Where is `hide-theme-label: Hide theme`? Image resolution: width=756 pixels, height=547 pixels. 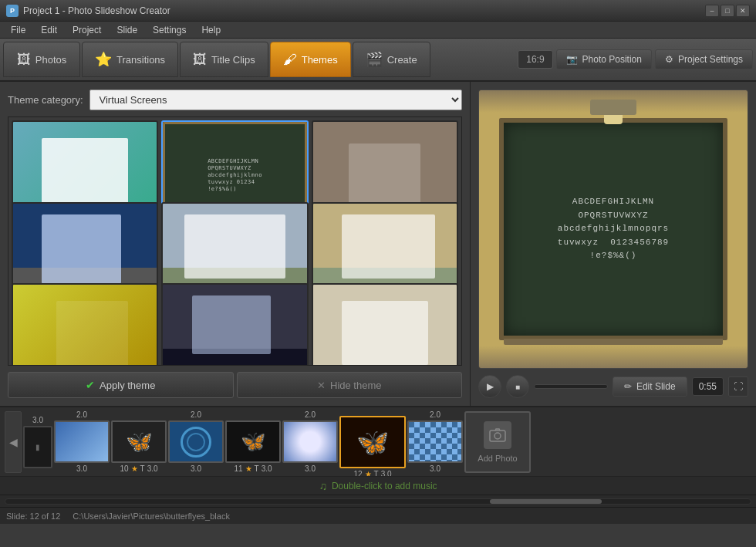
hide-theme-label: Hide theme is located at coordinates (356, 386).